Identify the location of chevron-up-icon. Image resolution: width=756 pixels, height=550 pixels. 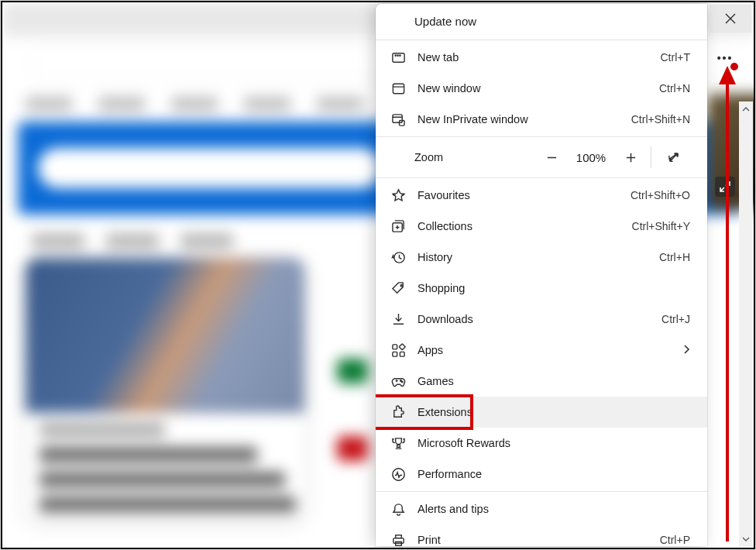
(746, 109).